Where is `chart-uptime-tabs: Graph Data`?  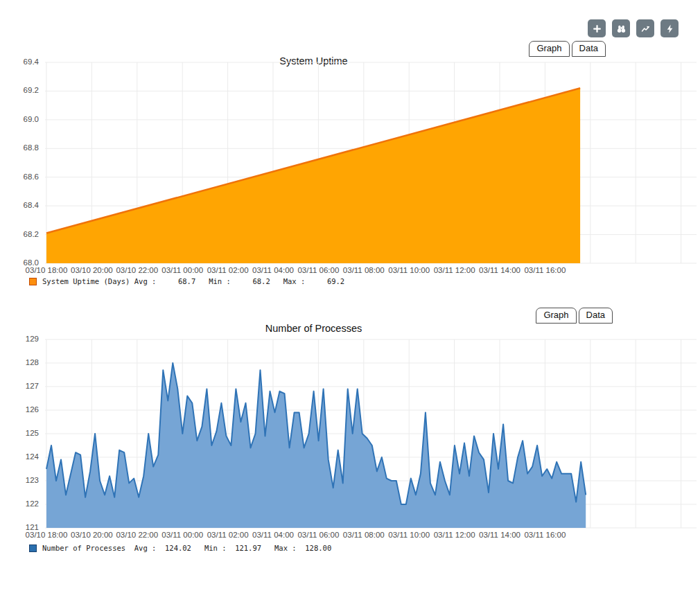
chart-uptime-tabs: Graph Data is located at coordinates (567, 48).